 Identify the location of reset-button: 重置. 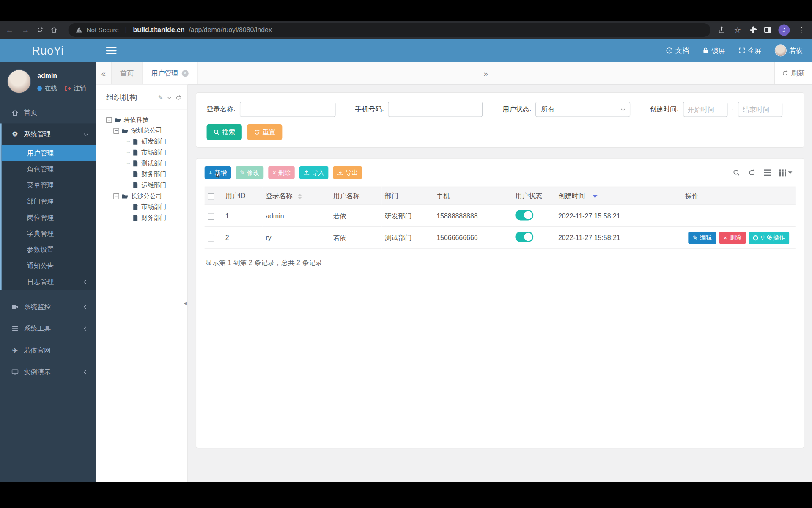
(265, 132).